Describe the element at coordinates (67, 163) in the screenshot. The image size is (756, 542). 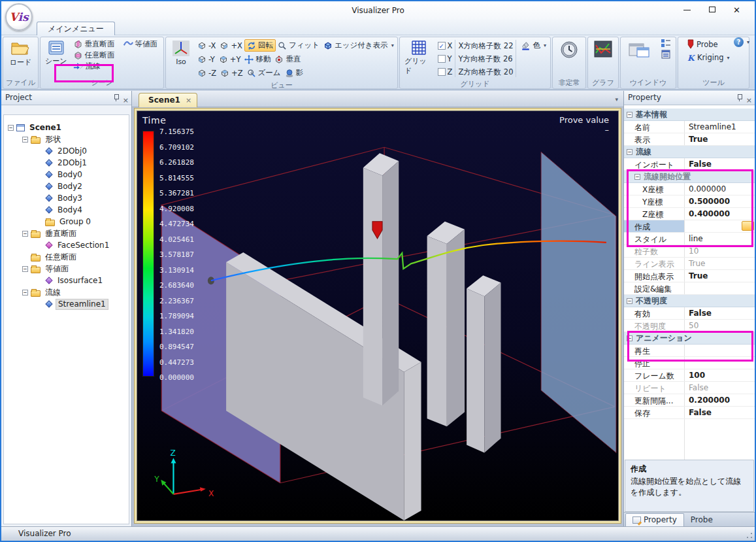
I see `tree-item-2DObj1: 2DObj1` at that location.